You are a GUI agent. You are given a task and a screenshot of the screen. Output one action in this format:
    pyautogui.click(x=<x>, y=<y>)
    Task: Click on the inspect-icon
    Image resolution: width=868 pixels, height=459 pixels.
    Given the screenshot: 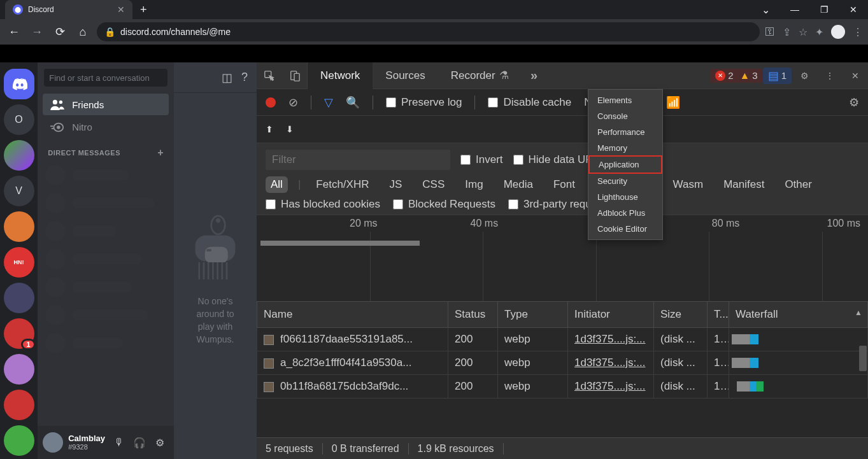 What is the action you would take?
    pyautogui.click(x=269, y=76)
    